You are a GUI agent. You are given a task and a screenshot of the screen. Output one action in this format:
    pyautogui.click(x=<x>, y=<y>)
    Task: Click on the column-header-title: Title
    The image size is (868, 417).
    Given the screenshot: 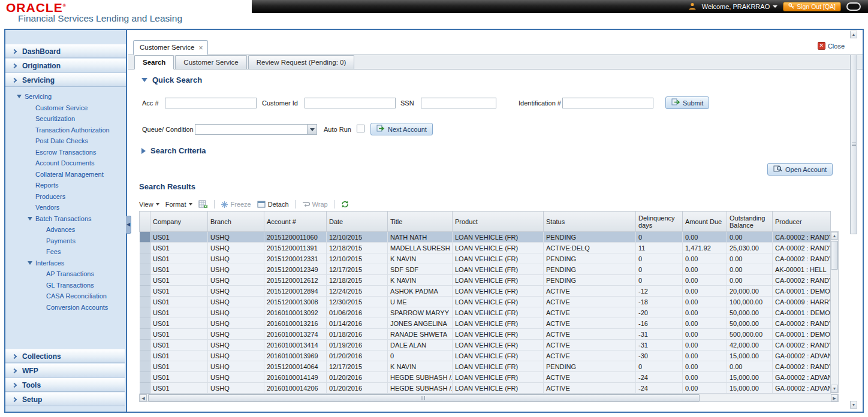 What is the action you would take?
    pyautogui.click(x=420, y=222)
    